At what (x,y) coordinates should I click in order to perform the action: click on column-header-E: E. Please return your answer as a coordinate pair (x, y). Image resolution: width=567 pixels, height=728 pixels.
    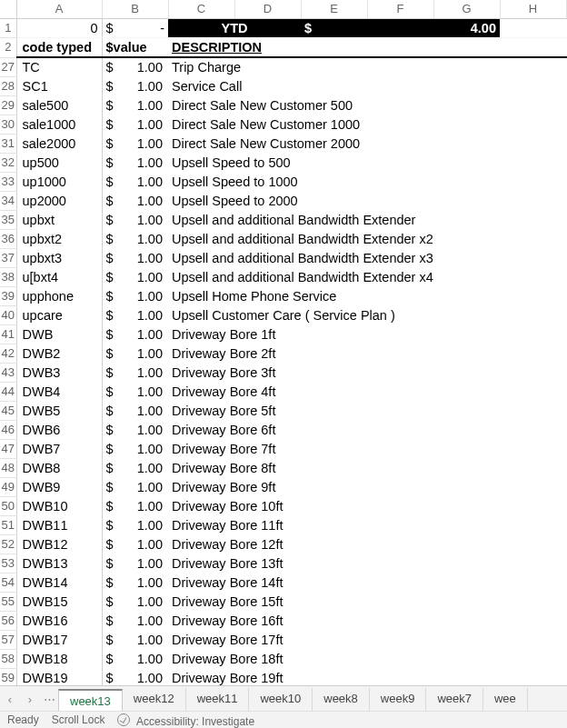
    Looking at the image, I should click on (334, 9).